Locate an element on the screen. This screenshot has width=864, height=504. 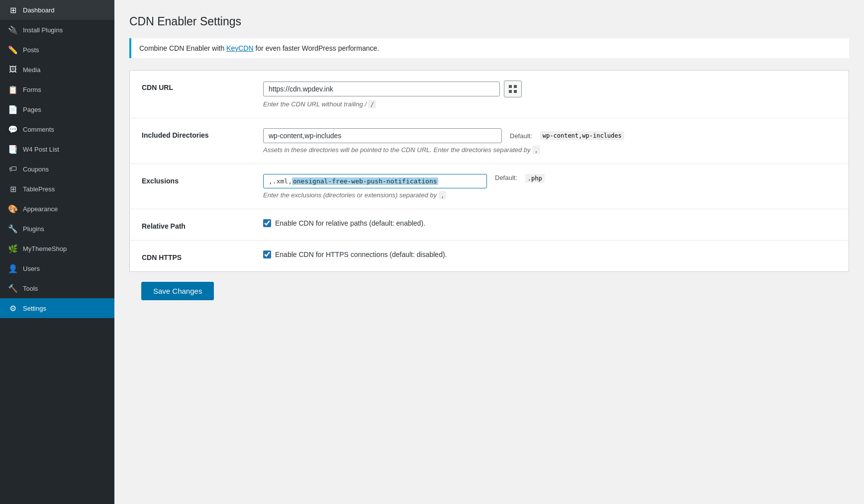
media-icon: 🖼 is located at coordinates (13, 70).